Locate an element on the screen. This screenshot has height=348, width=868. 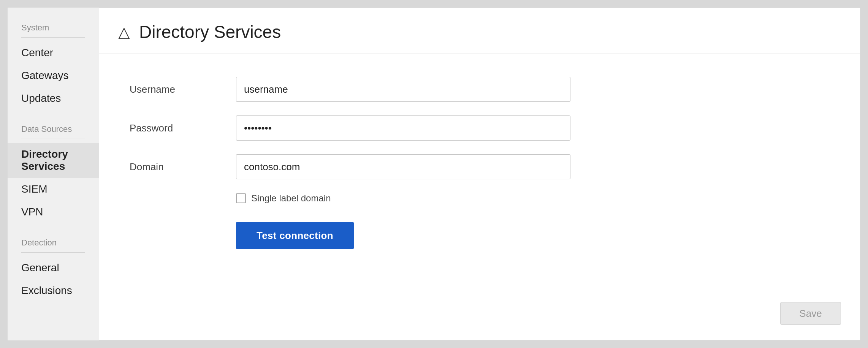
datasources-divider is located at coordinates (53, 139).